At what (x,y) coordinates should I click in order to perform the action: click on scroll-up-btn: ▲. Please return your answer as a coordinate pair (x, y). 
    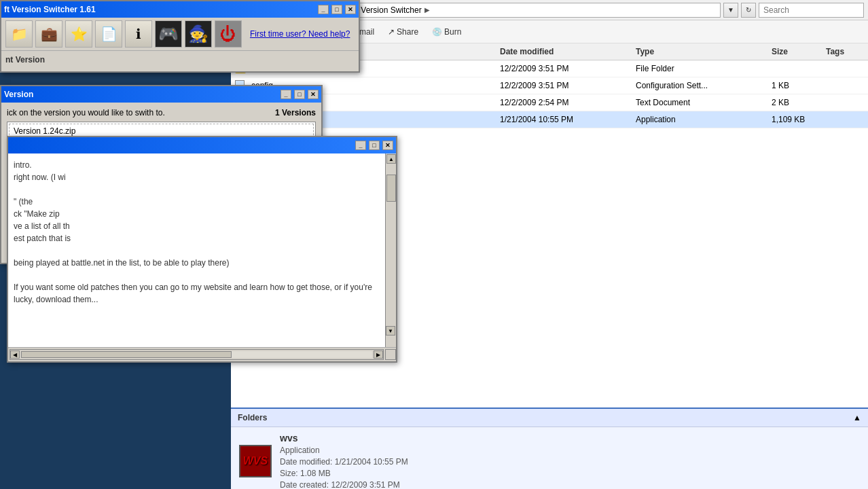
    Looking at the image, I should click on (391, 159).